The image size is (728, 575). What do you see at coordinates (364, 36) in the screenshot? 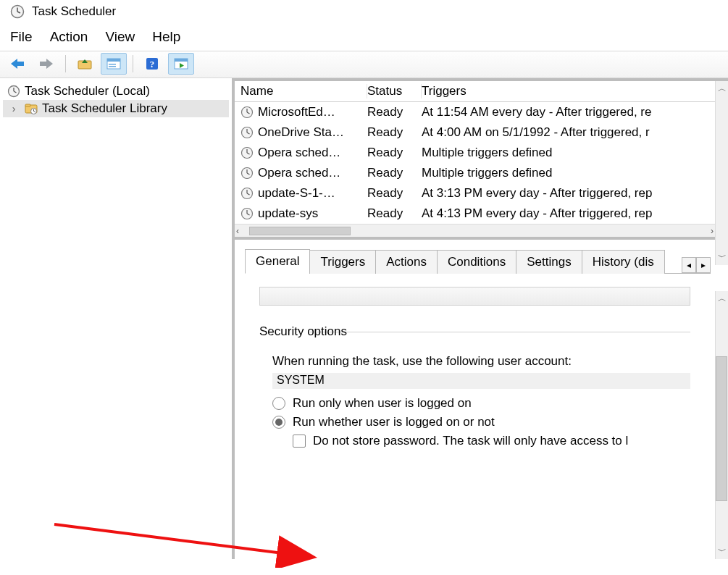
I see `menu-bar: File Action View Help` at bounding box center [364, 36].